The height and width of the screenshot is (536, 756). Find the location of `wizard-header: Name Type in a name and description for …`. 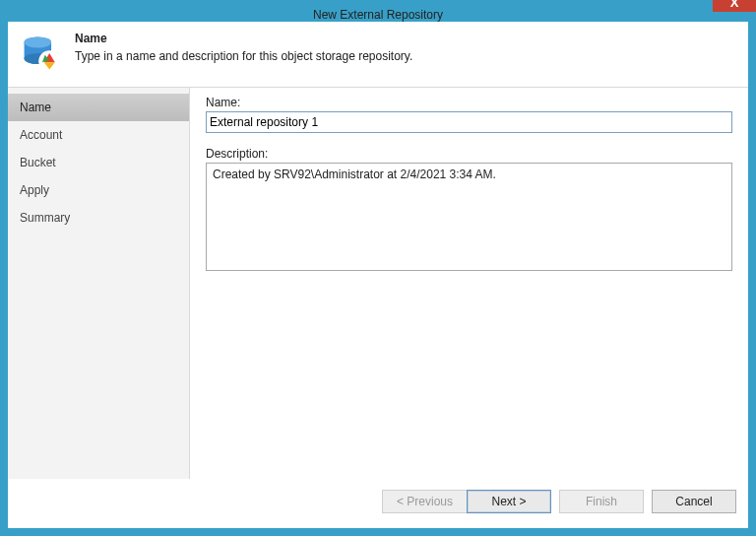

wizard-header: Name Type in a name and description for … is located at coordinates (378, 55).